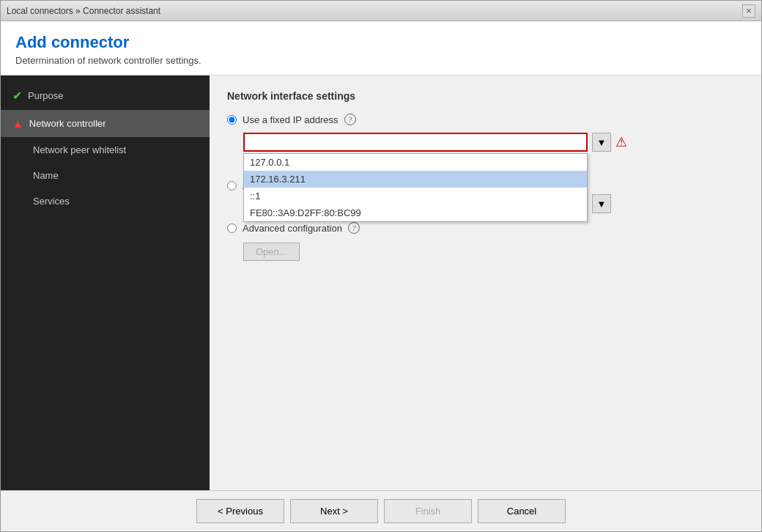  Describe the element at coordinates (290, 120) in the screenshot. I see `fixed-ip-label: Use a fixed IP address` at that location.